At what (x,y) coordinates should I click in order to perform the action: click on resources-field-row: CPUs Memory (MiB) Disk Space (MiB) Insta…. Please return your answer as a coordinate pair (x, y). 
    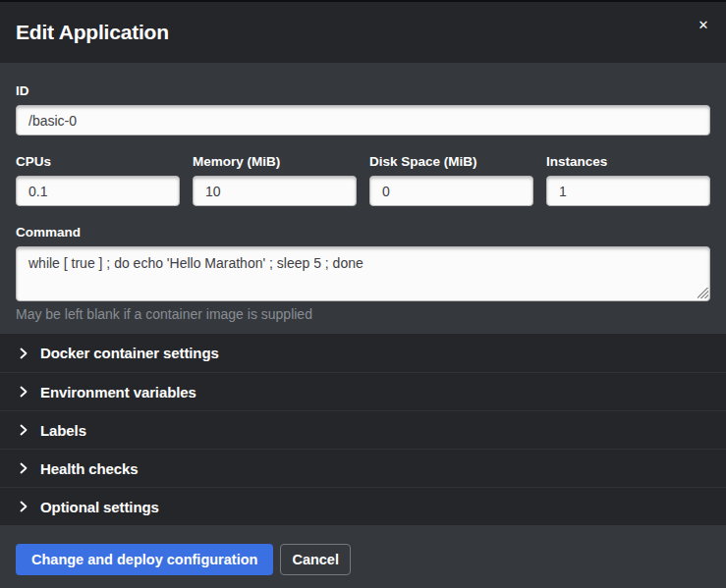
    Looking at the image, I should click on (363, 181).